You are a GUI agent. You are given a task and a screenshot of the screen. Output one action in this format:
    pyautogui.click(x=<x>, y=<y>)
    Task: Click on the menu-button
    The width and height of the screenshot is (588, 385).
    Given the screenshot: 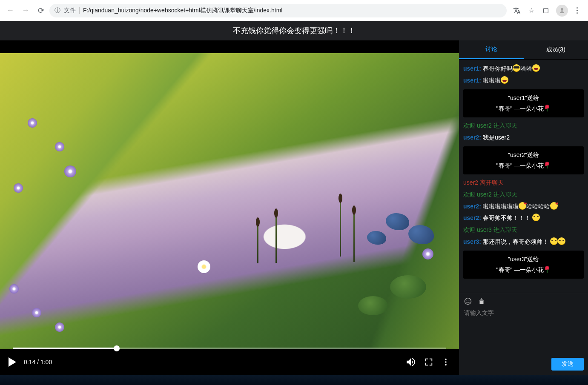 What is the action you would take?
    pyautogui.click(x=577, y=10)
    